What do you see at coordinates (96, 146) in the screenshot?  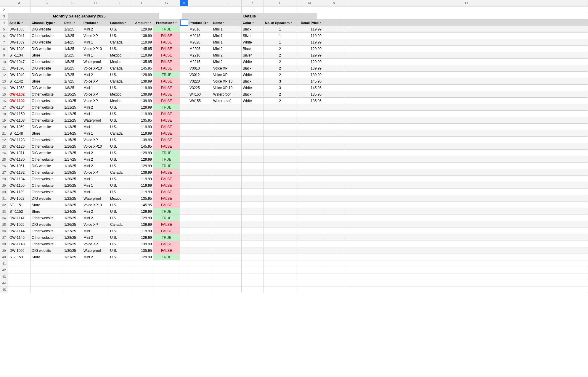 I see `product-23: Voice XP10` at bounding box center [96, 146].